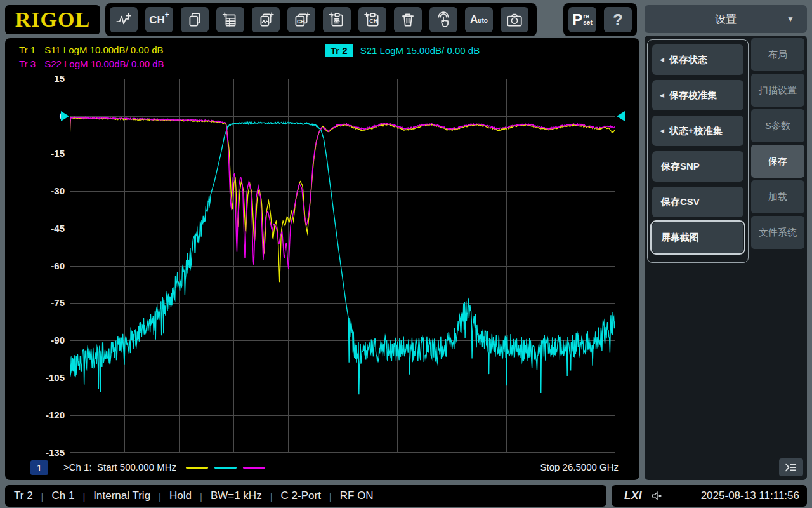  I want to click on trace-stack-icon, so click(266, 20).